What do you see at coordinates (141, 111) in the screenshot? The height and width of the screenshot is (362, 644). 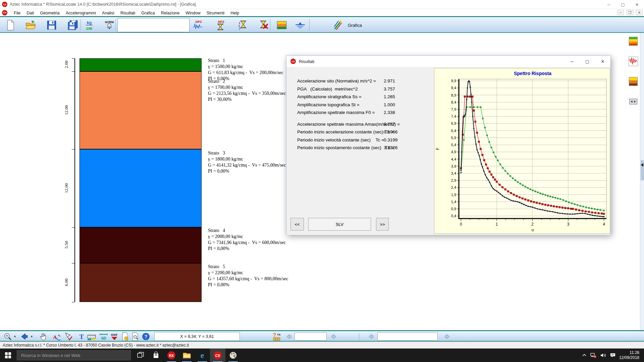 I see `stratum-2-layer` at bounding box center [141, 111].